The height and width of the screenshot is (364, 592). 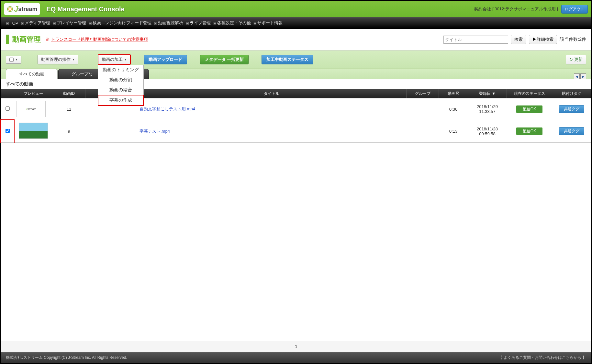 What do you see at coordinates (453, 109) in the screenshot?
I see `row-duration: 0:36` at bounding box center [453, 109].